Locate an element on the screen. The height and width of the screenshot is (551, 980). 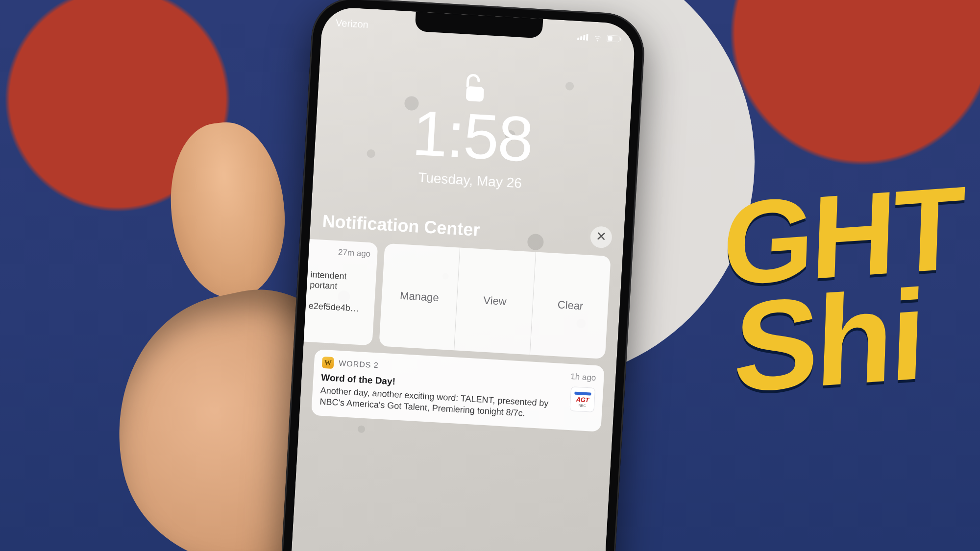
notification-timestamp: 1h ago is located at coordinates (583, 377).